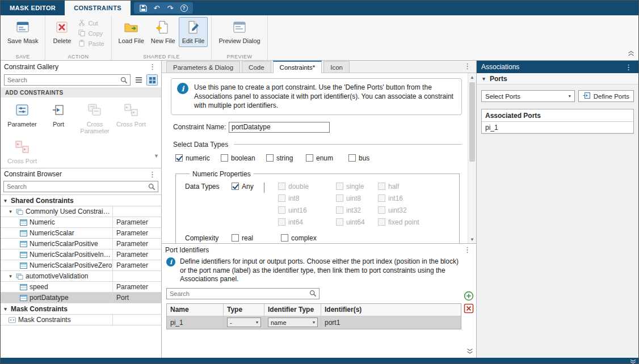 The width and height of the screenshot is (639, 364). I want to click on gallery-item-port: Port, so click(58, 119).